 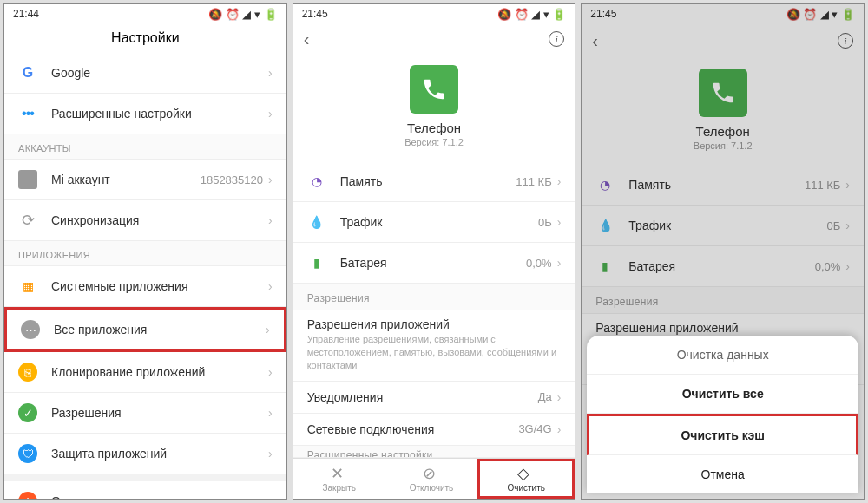 What do you see at coordinates (146, 413) in the screenshot?
I see `row-permissions: ✓ Разрешения ›` at bounding box center [146, 413].